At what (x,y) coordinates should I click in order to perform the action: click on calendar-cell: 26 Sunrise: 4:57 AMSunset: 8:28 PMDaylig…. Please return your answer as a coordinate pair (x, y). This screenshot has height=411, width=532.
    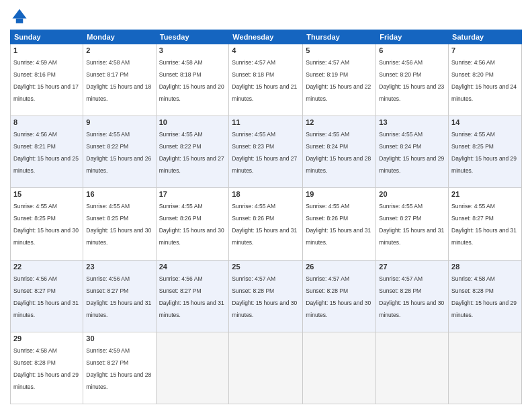
    Looking at the image, I should click on (340, 295).